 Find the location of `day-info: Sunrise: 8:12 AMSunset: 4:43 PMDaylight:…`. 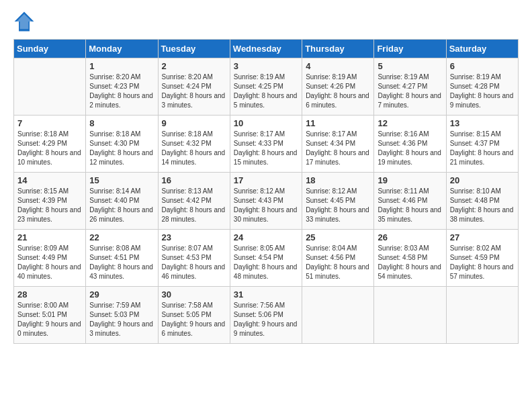

day-info: Sunrise: 8:12 AMSunset: 4:43 PMDaylight:… is located at coordinates (266, 205).